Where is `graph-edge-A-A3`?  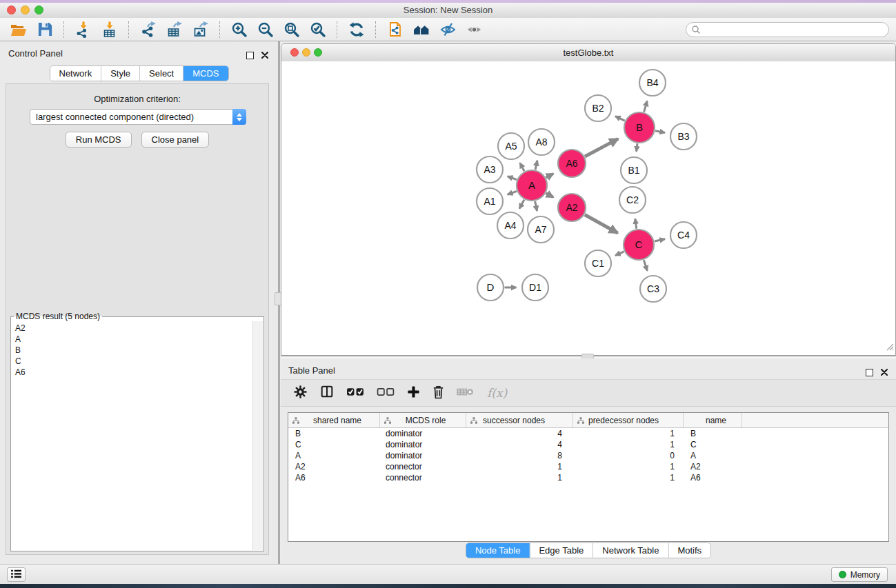
graph-edge-A-A3 is located at coordinates (512, 178).